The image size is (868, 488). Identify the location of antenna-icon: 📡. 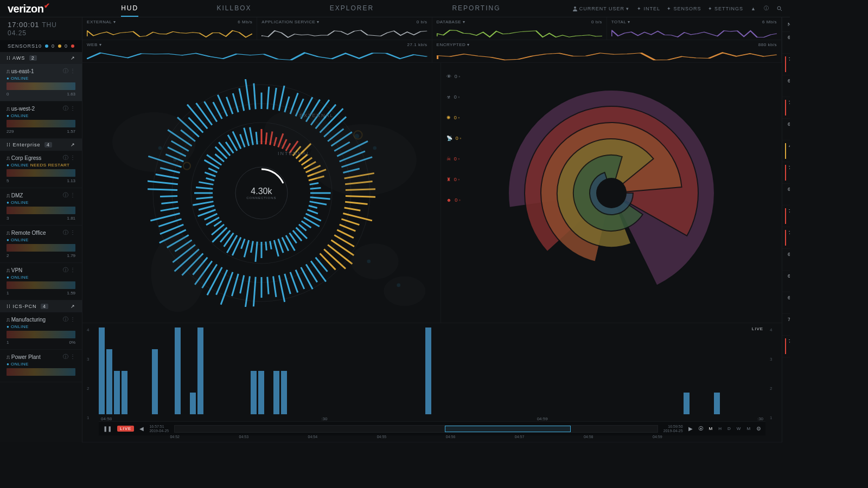
(449, 138).